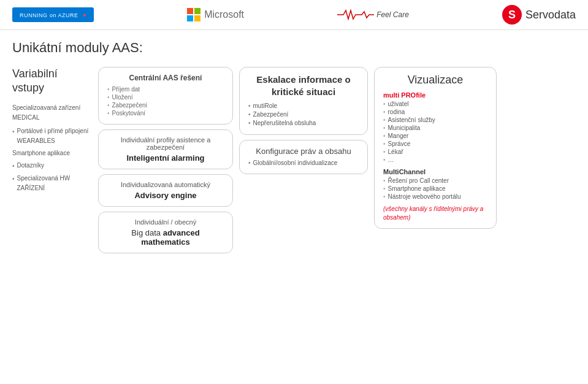 The height and width of the screenshot is (384, 588). What do you see at coordinates (52, 183) in the screenshot?
I see `list-item: Specializovaná HW ZAŘÍZENÍ` at bounding box center [52, 183].